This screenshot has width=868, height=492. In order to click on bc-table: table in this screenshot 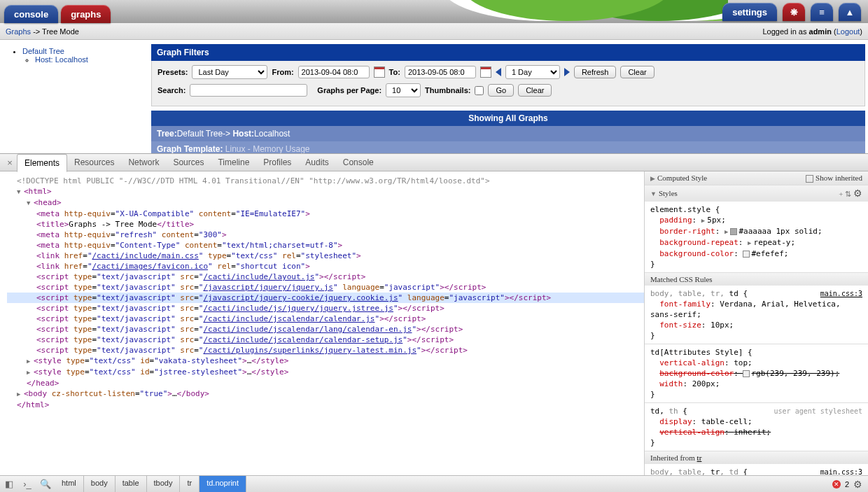, I will do `click(132, 484)`.